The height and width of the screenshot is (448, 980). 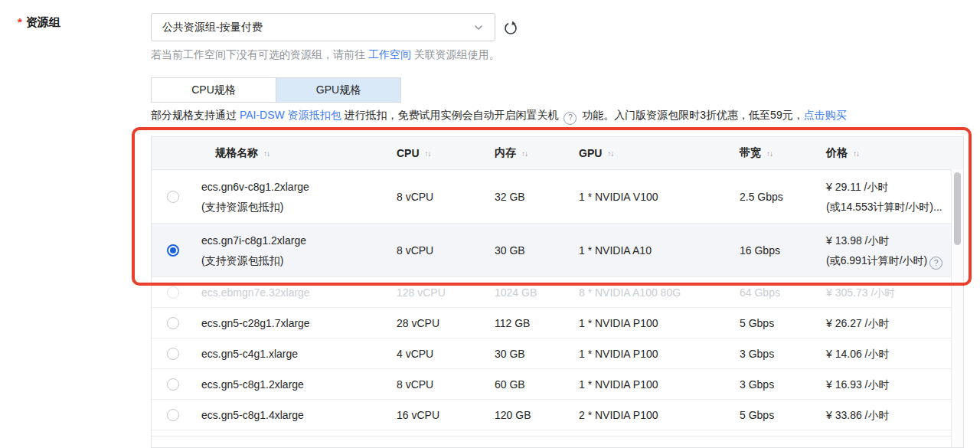 What do you see at coordinates (691, 115) in the screenshot?
I see `notice-text-3: 功能。入门版资源包限时3折优惠，低至59元，` at bounding box center [691, 115].